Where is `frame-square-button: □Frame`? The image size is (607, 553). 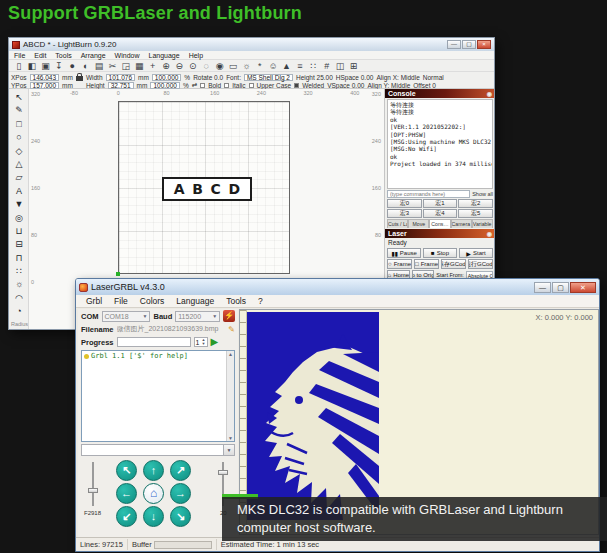 frame-square-button: □Frame is located at coordinates (426, 264).